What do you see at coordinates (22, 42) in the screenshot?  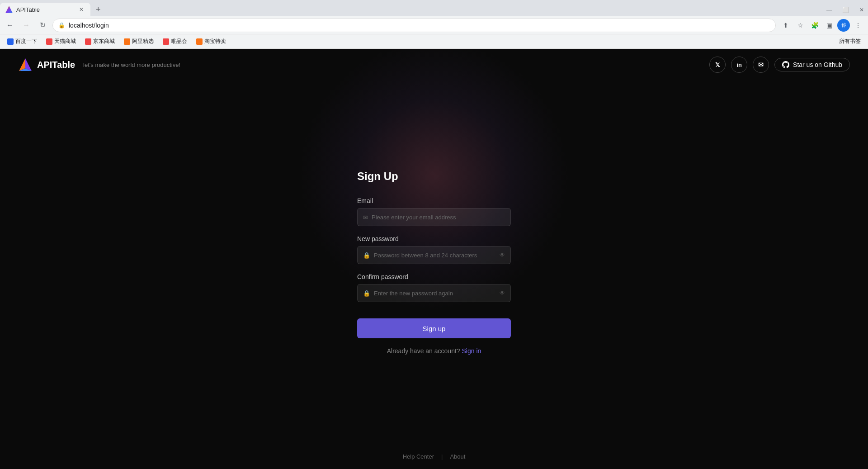 I see `bookmark-baidu: 百度一下` at bounding box center [22, 42].